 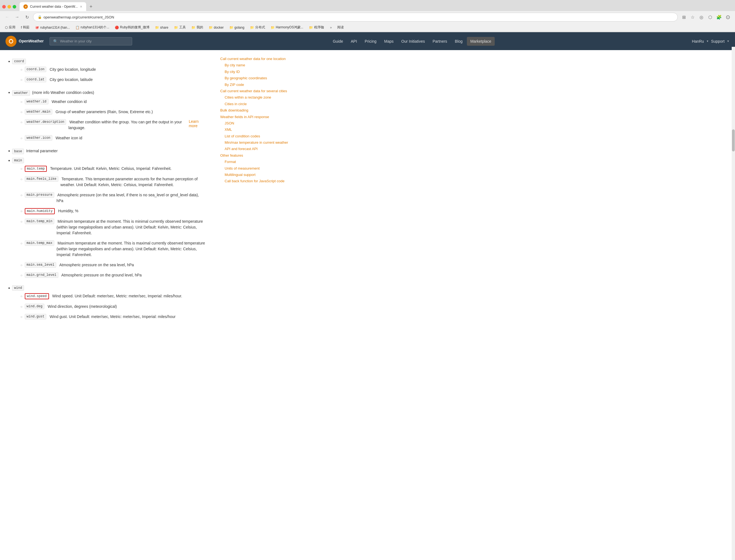 What do you see at coordinates (331, 27) in the screenshot?
I see `bookmark-more: »` at bounding box center [331, 27].